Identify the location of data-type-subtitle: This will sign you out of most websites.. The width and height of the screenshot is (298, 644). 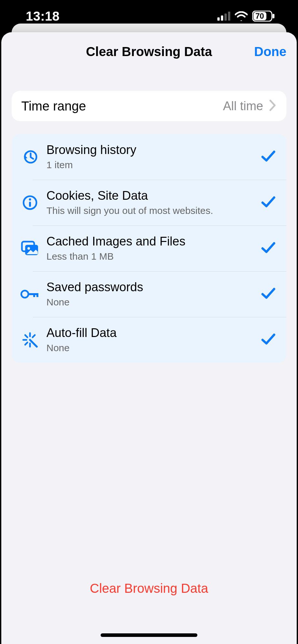
(152, 211).